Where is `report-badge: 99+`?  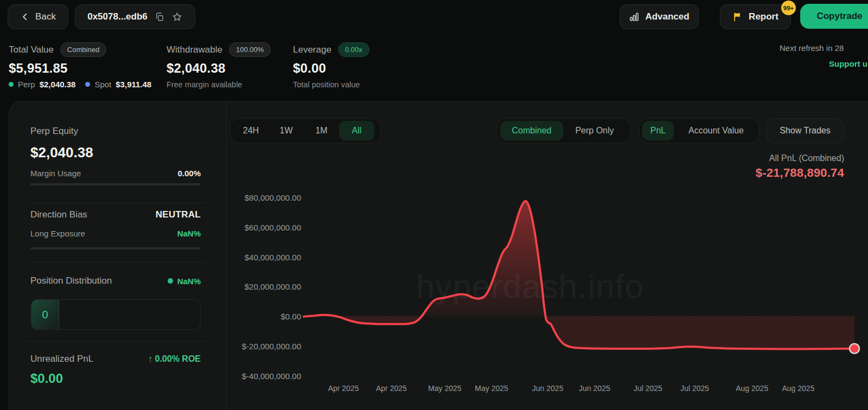
report-badge: 99+ is located at coordinates (789, 8).